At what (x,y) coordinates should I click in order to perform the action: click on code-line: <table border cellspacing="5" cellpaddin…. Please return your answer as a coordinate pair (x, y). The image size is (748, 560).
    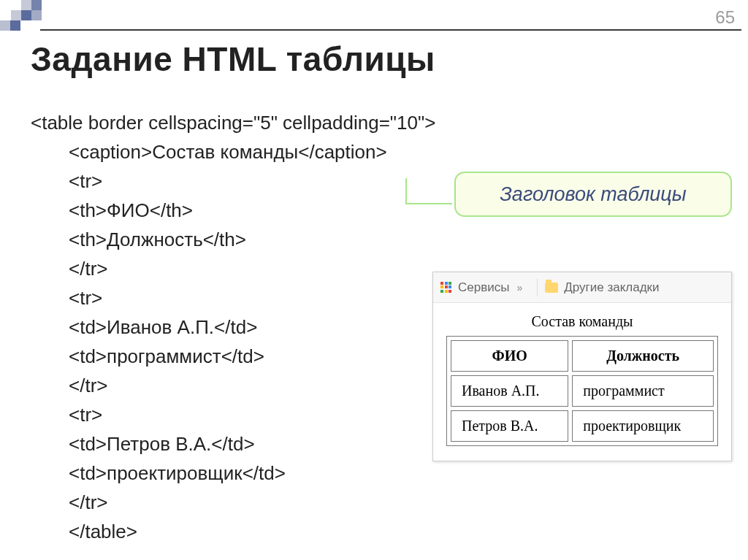
    Looking at the image, I should click on (233, 123).